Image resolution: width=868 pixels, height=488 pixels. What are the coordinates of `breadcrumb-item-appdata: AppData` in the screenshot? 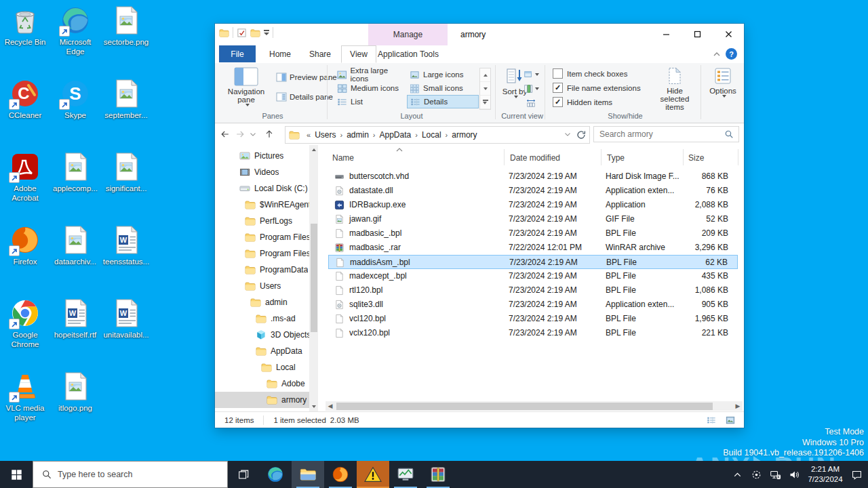 It's located at (396, 135).